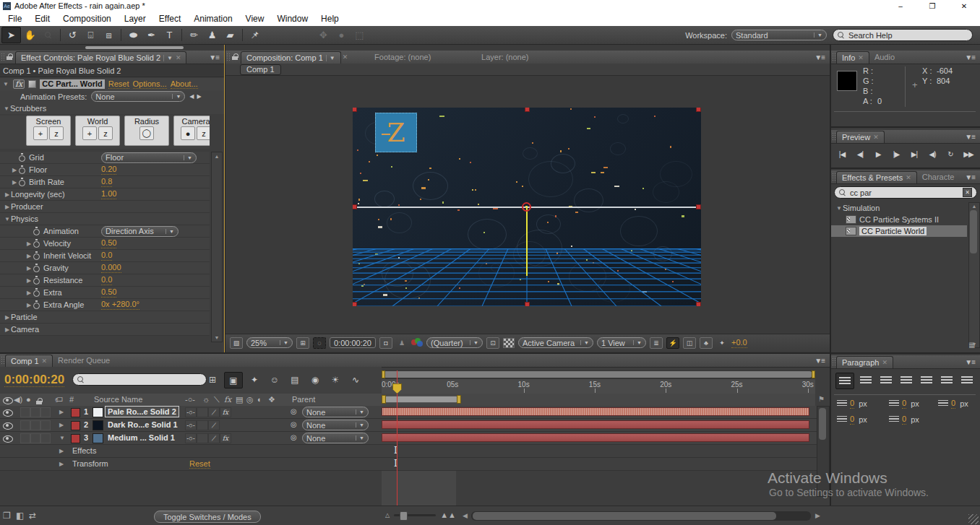 This screenshot has width=980, height=525. What do you see at coordinates (57, 243) in the screenshot?
I see `property-name: Velocity` at bounding box center [57, 243].